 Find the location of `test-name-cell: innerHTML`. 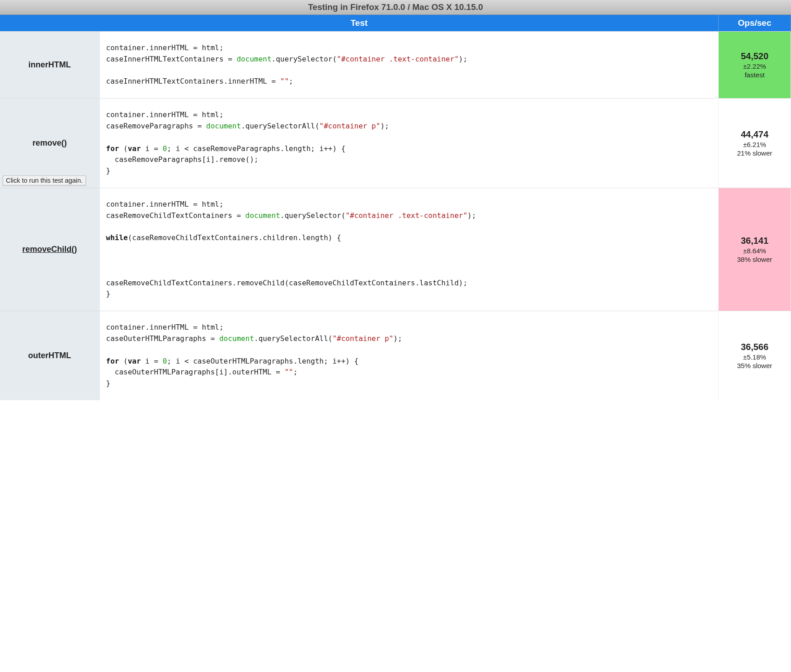

test-name-cell: innerHTML is located at coordinates (50, 65).